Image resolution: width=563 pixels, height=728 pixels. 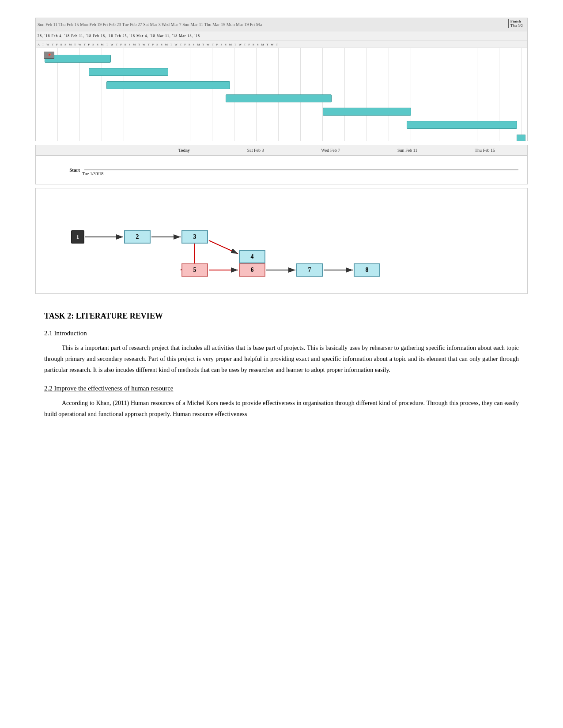 I want to click on network-node-4: 4, so click(x=252, y=257).